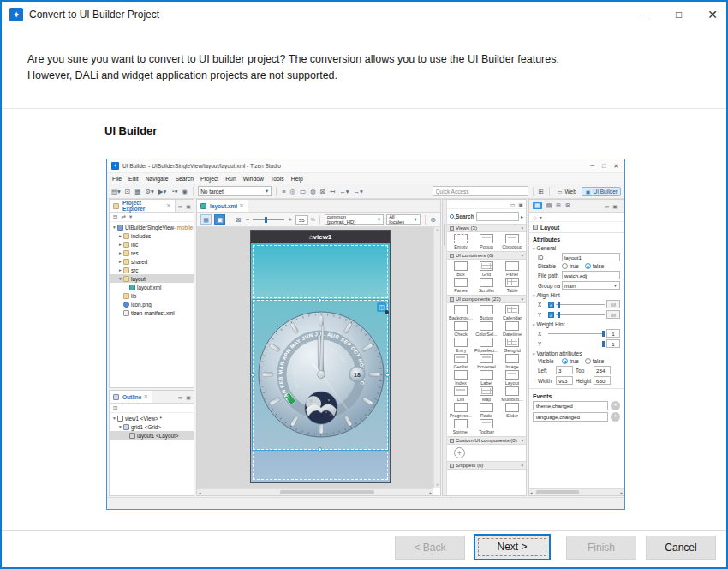 The image size is (728, 569). Describe the element at coordinates (550, 206) in the screenshot. I see `tab-preview-icon: ▤` at that location.